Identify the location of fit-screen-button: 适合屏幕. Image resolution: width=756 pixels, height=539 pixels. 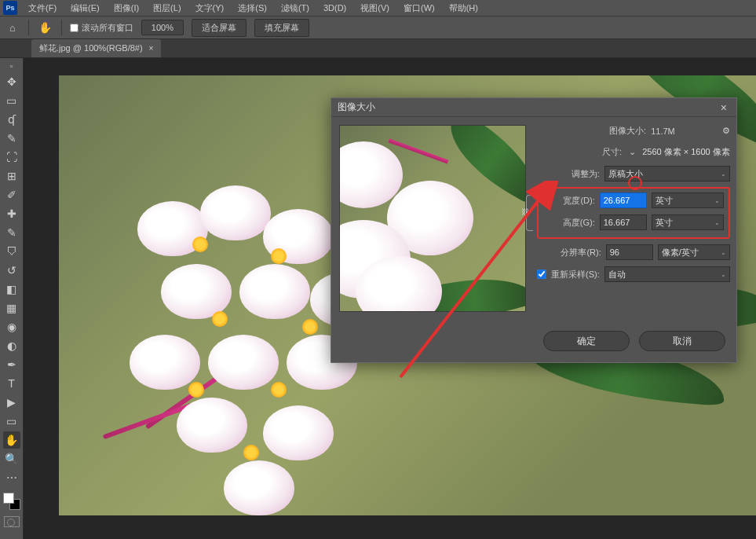
(219, 28).